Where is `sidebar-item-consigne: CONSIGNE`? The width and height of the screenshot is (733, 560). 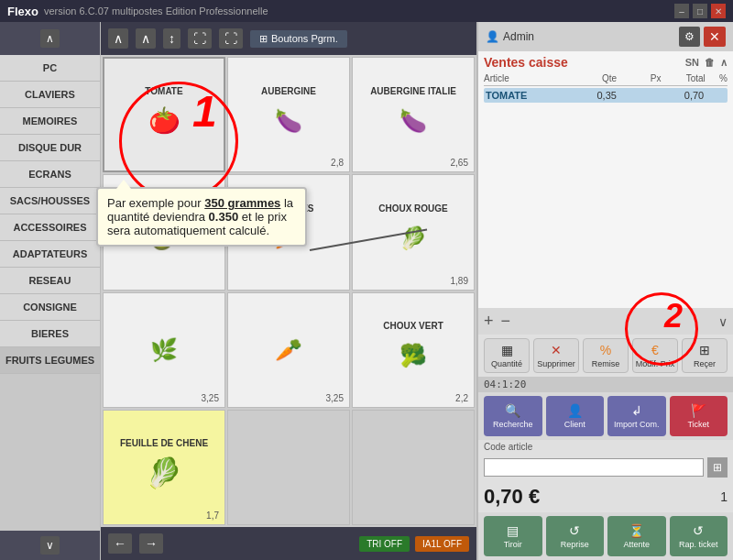 sidebar-item-consigne: CONSIGNE is located at coordinates (49, 308).